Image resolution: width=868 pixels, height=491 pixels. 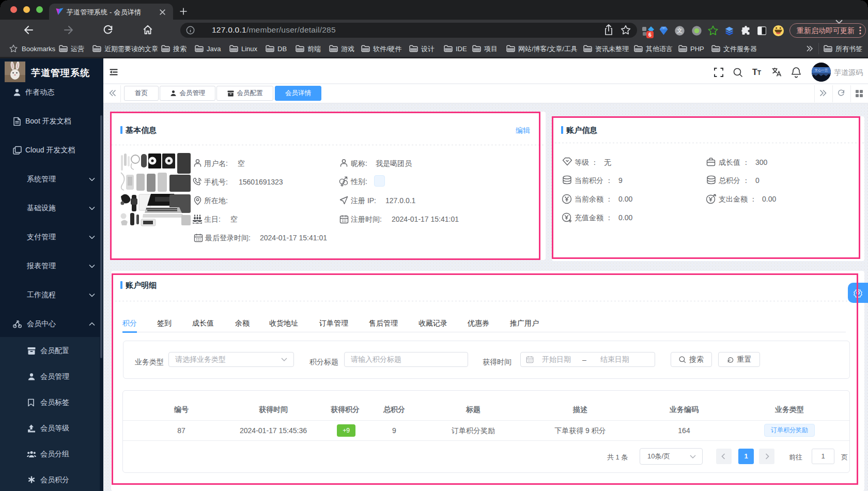 I want to click on svg-text: 文心一言, so click(x=822, y=70).